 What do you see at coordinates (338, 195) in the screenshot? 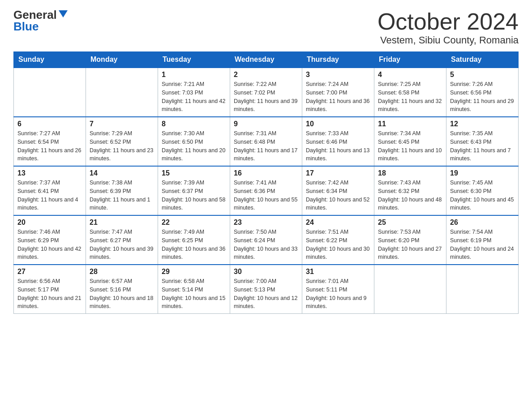
I see `day-info: Sunrise: 7:42 AMSunset: 6:34 PMDaylight:…` at bounding box center [338, 195].